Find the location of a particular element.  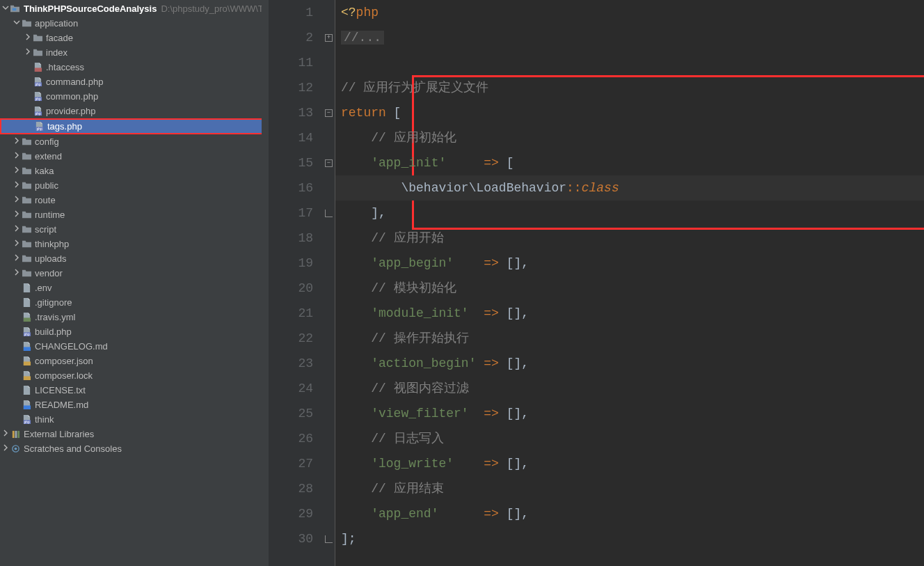

gutter-line-number: 29 is located at coordinates (291, 514).